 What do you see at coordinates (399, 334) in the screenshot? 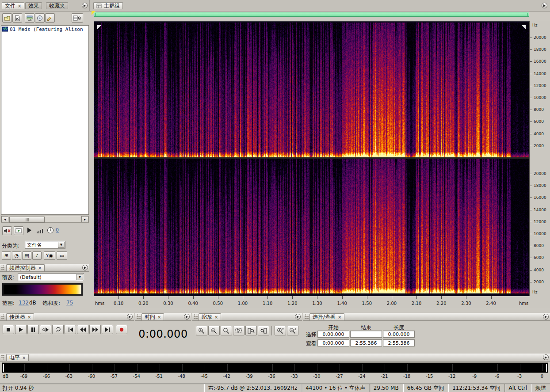
I see `selection-length-field: 0:00.000` at bounding box center [399, 334].